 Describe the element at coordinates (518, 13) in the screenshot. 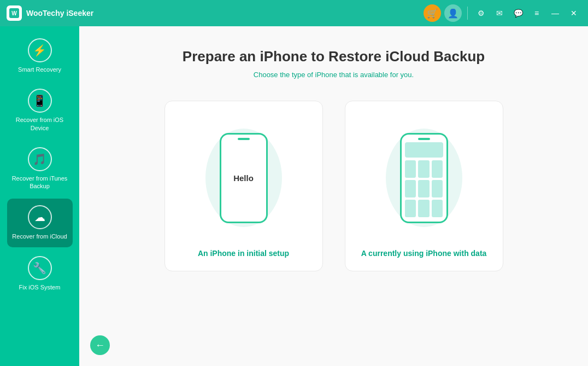

I see `chat-icon: 💬` at that location.